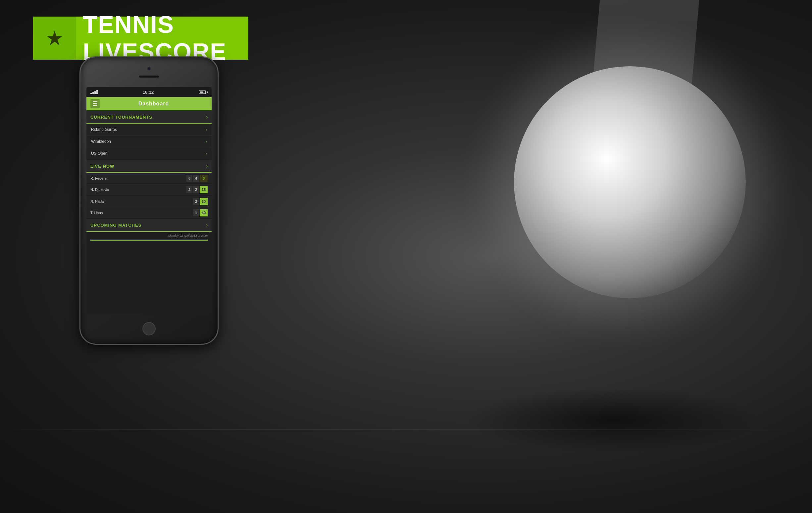 The width and height of the screenshot is (812, 513). What do you see at coordinates (206, 141) in the screenshot?
I see `wimbledon-arrow: ›` at bounding box center [206, 141].